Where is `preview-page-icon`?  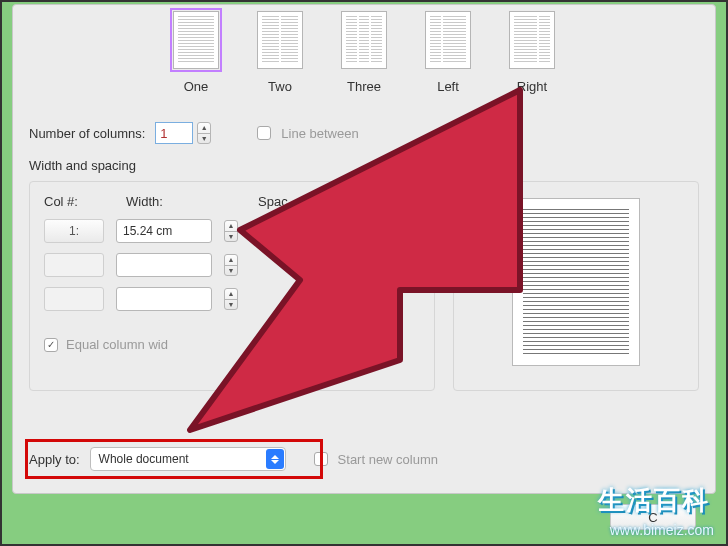 preview-page-icon is located at coordinates (576, 282).